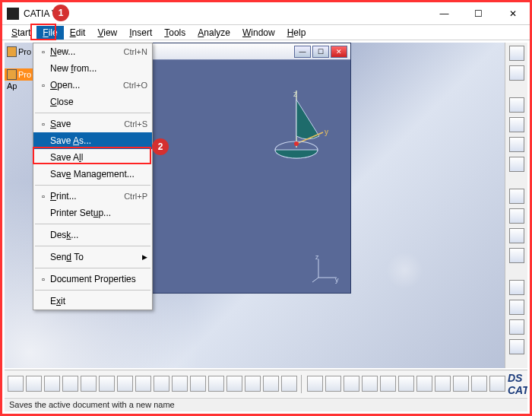 The image size is (532, 416). I want to click on menu-item-close: Close, so click(93, 102).